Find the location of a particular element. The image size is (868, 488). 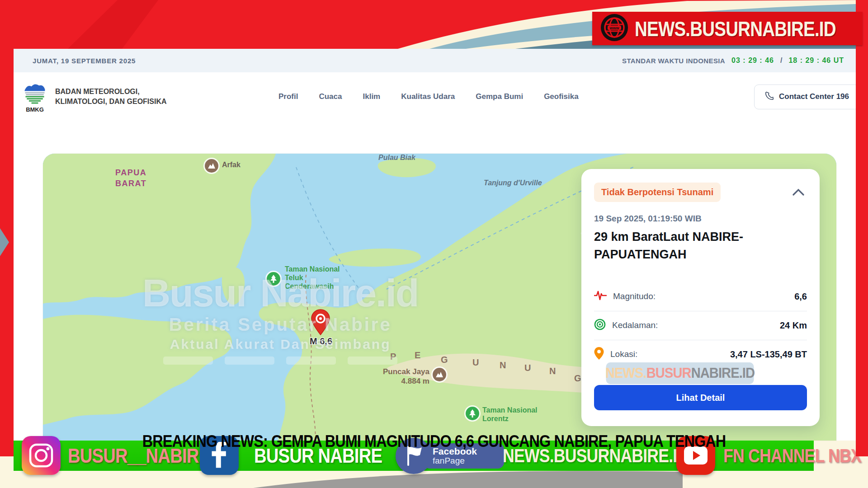

map-watermark-line3: Berita Seputar Nabire is located at coordinates (280, 324).